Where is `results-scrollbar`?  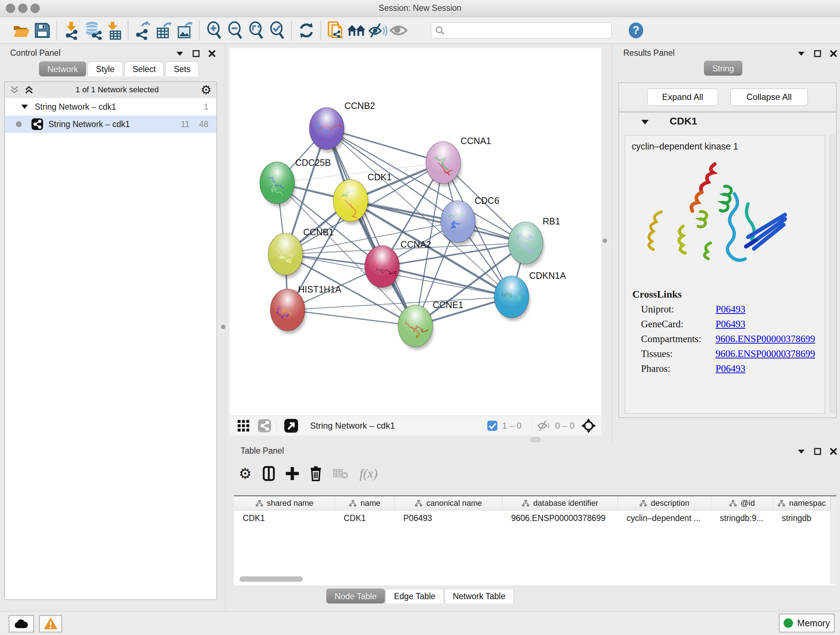
results-scrollbar is located at coordinates (832, 274).